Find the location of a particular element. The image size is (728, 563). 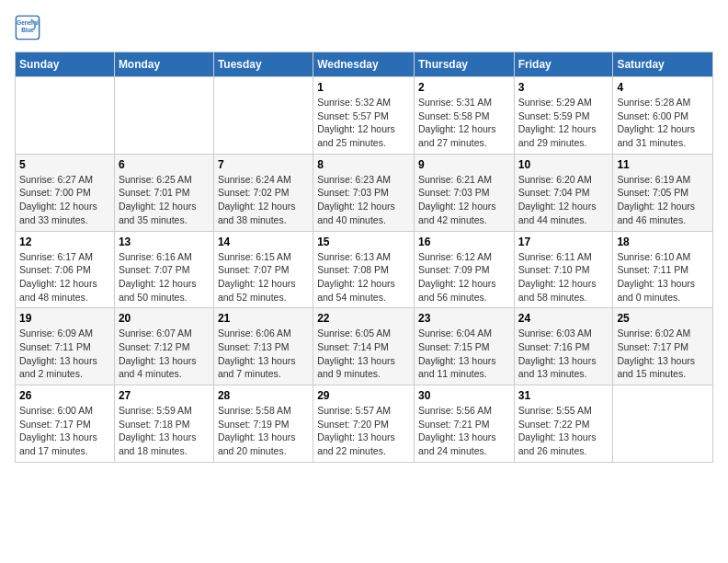

day-info: Sunrise: 5:31 AM Sunset: 5:58 PM Dayligh… is located at coordinates (464, 123).